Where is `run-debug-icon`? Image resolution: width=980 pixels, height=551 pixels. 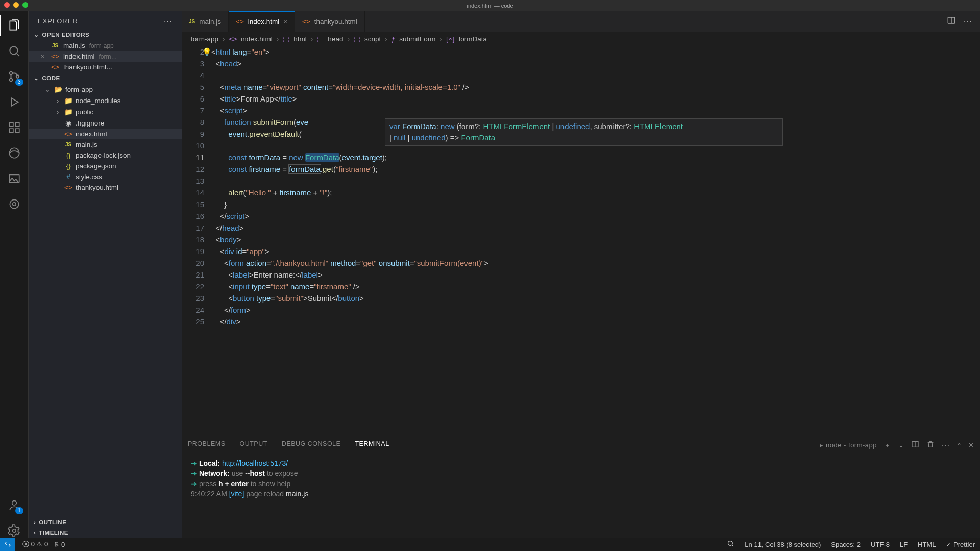 run-debug-icon is located at coordinates (14, 102).